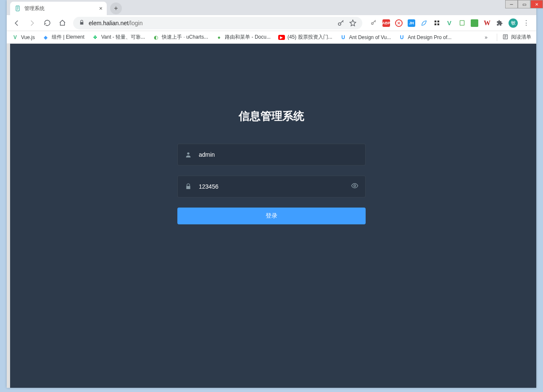 The image size is (543, 392). Describe the element at coordinates (386, 23) in the screenshot. I see `extension-abp-icon: ABP` at that location.